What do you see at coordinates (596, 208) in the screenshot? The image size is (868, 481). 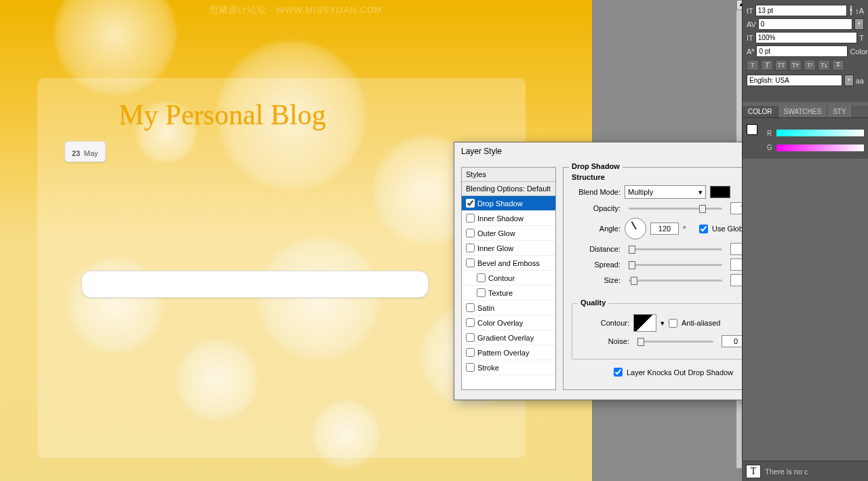 I see `opacity-label: Opacity:` at bounding box center [596, 208].